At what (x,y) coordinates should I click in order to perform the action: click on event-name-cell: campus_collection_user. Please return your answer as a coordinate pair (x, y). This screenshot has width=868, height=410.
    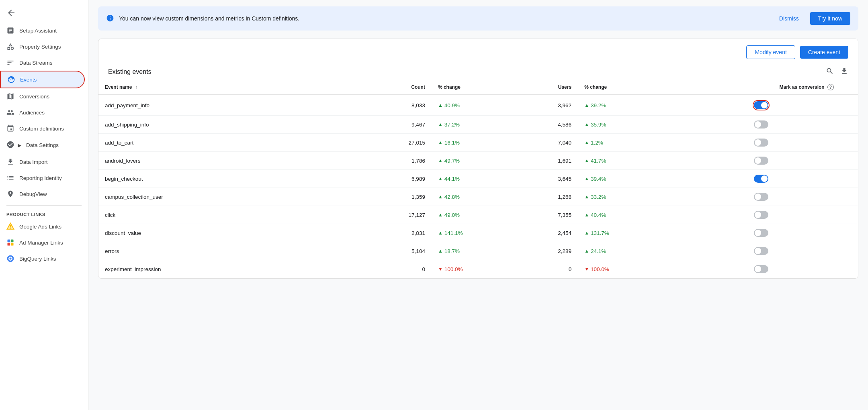
    Looking at the image, I should click on (231, 197).